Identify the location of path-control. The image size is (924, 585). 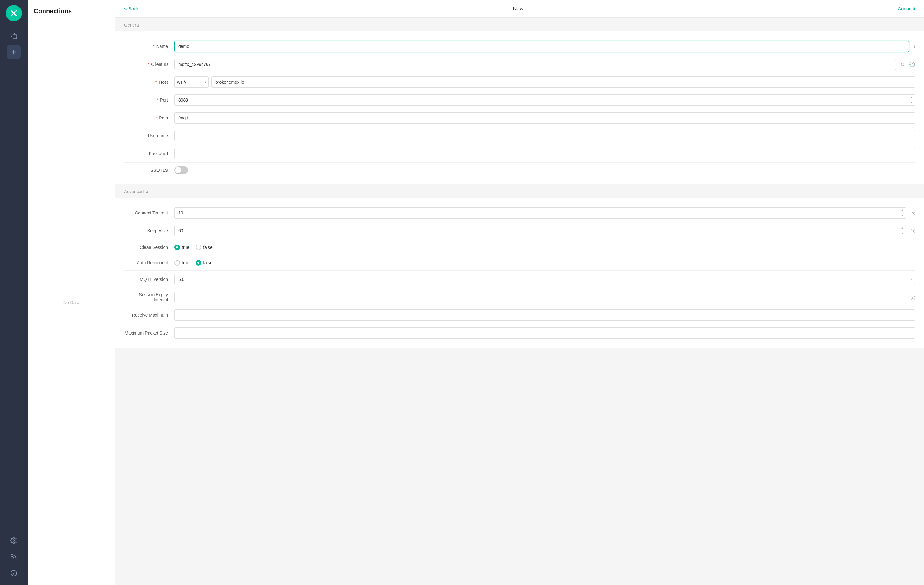
(545, 118).